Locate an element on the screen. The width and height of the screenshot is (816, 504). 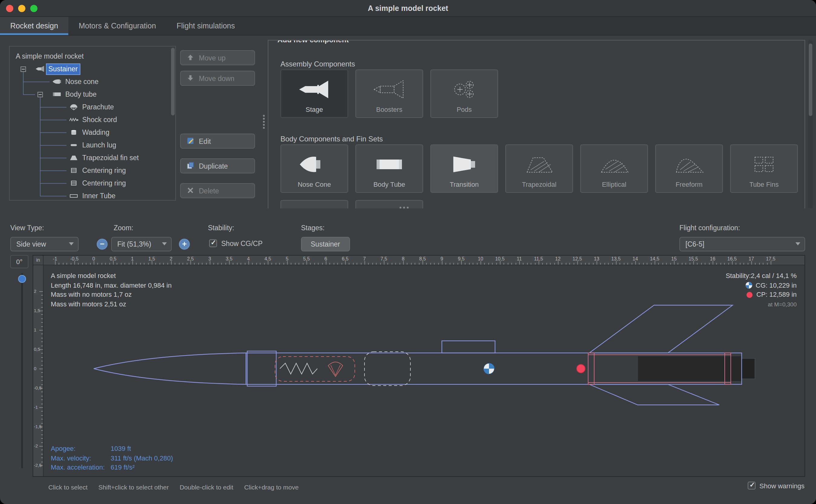
edit-button: Edit is located at coordinates (217, 141).